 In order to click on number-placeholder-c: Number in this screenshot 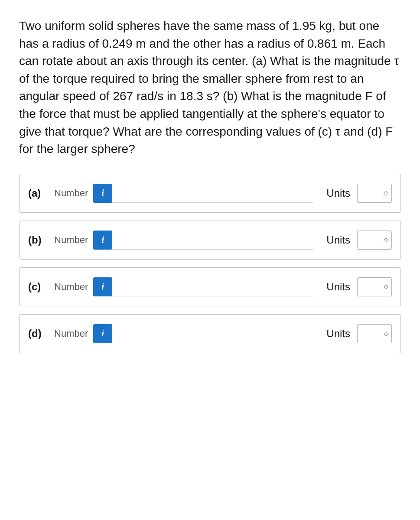, I will do `click(71, 287)`.